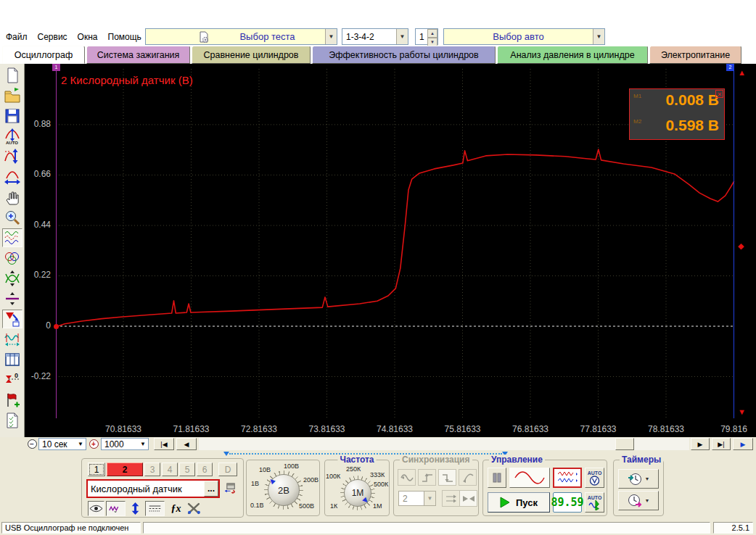  I want to click on start-button: Пуск, so click(519, 502).